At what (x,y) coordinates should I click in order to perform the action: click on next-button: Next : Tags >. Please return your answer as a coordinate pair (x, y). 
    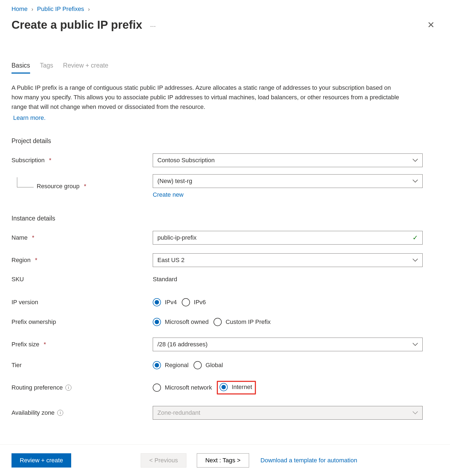
    Looking at the image, I should click on (223, 460).